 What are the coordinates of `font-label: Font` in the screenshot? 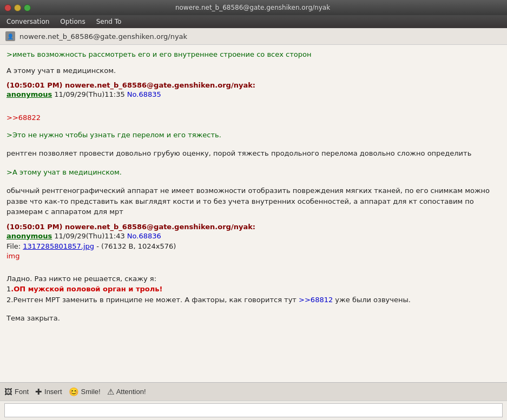 It's located at (22, 391).